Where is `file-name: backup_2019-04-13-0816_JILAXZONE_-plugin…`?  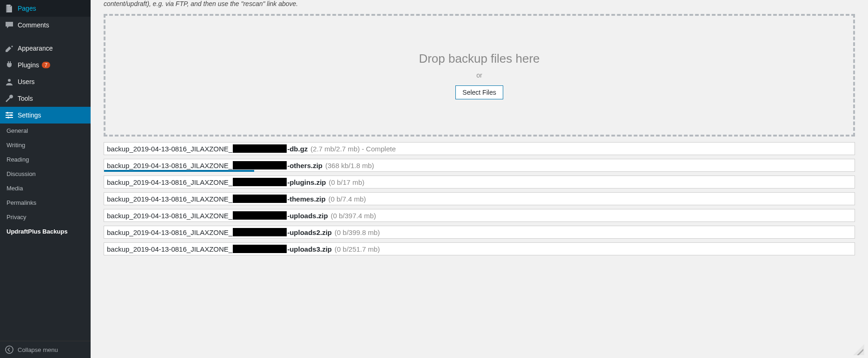
file-name: backup_2019-04-13-0816_JILAXZONE_-plugin… is located at coordinates (217, 182).